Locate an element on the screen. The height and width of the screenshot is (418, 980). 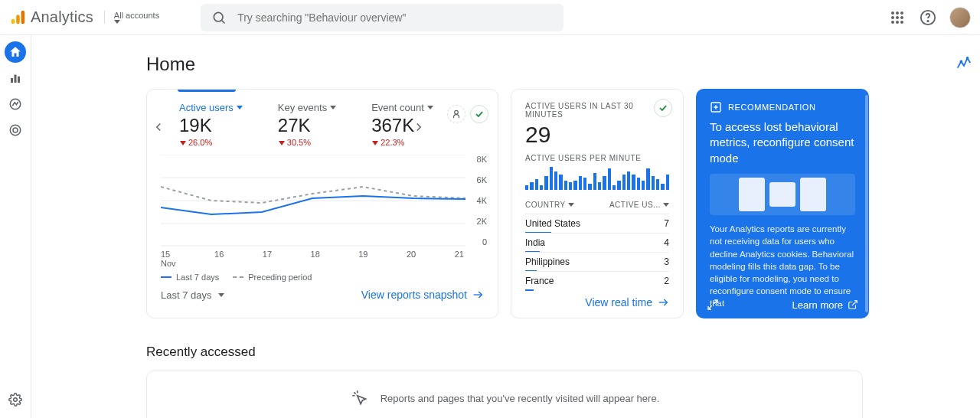
metric-value: 19K is located at coordinates (211, 126).